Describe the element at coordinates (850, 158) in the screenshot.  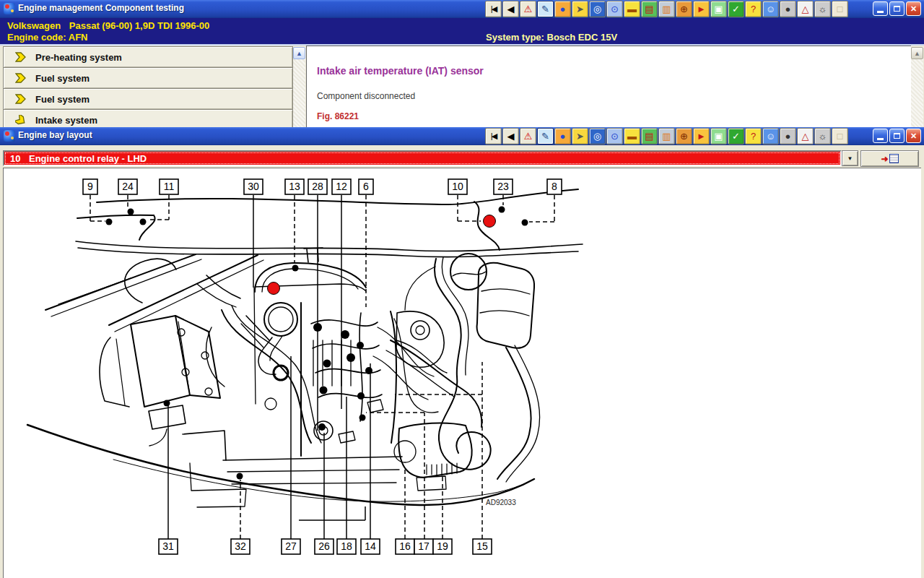
I see `selector-dropdown-button: ▼` at that location.